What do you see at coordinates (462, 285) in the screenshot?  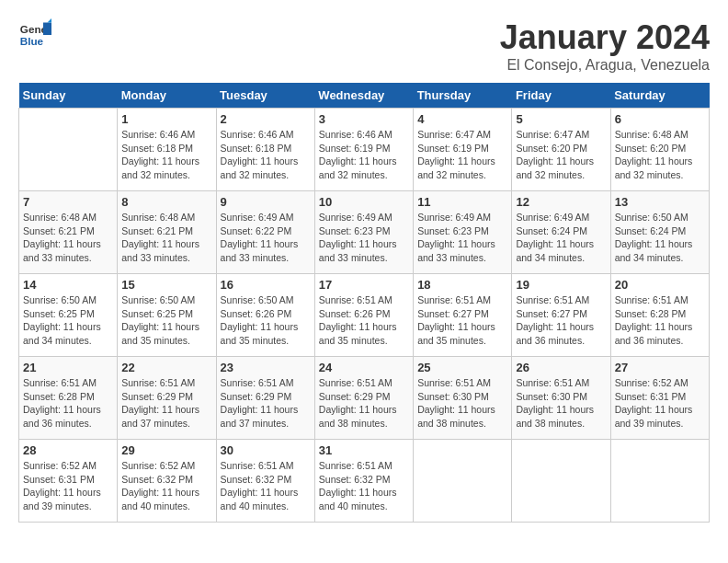 I see `day-number: 18` at bounding box center [462, 285].